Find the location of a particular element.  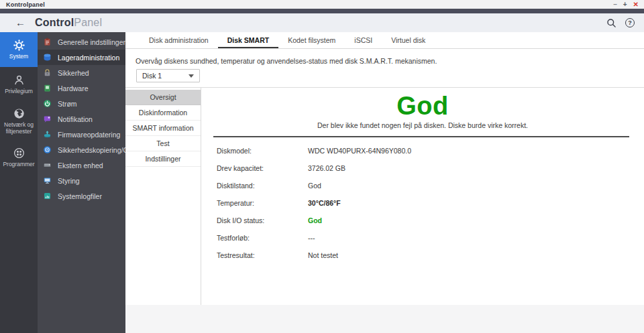

disk-select-dropdown: Disk 1 is located at coordinates (168, 76).